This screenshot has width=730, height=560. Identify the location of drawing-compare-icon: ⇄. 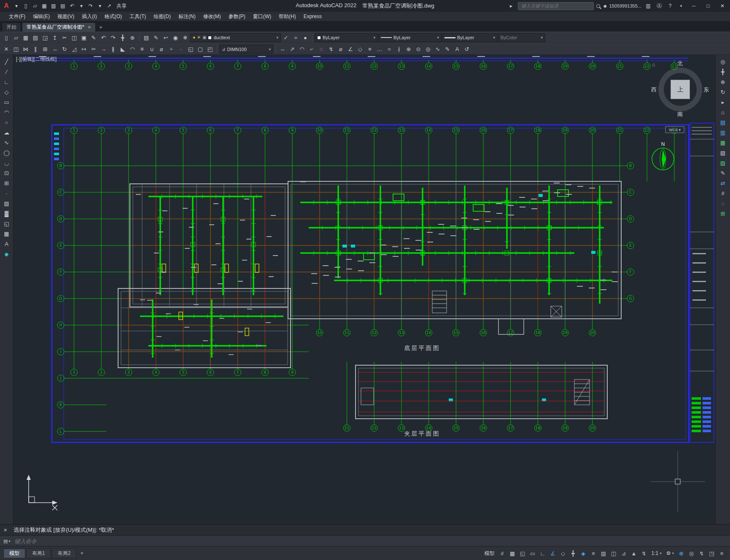
(723, 183).